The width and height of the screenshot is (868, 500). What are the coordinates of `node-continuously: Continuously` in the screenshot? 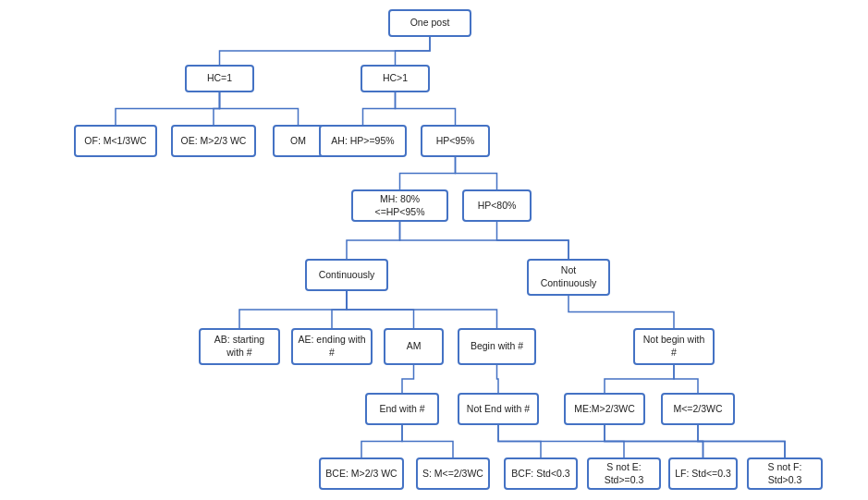 It's located at (347, 275).